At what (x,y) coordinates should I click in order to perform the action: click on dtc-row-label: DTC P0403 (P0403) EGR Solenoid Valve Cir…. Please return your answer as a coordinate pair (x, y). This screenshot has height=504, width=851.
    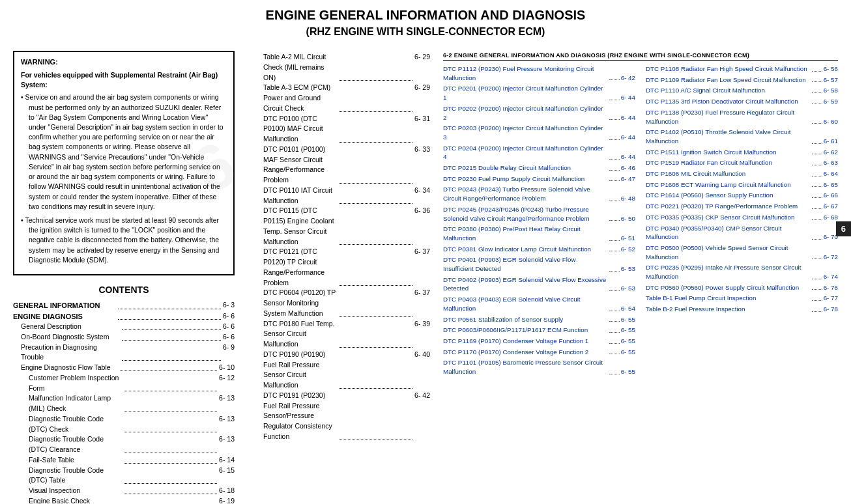
    Looking at the image, I should click on (525, 303).